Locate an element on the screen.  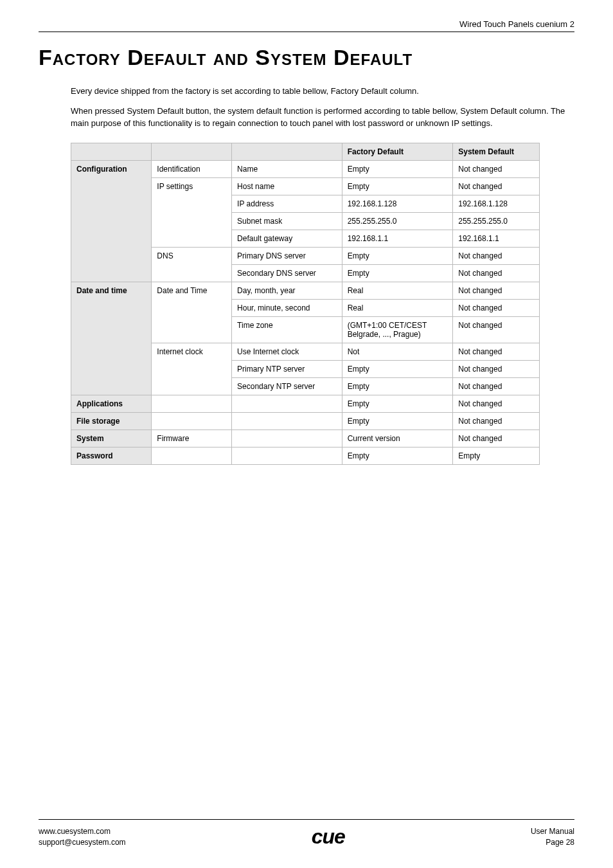
col-header-factory: Factory Default is located at coordinates (397, 152).